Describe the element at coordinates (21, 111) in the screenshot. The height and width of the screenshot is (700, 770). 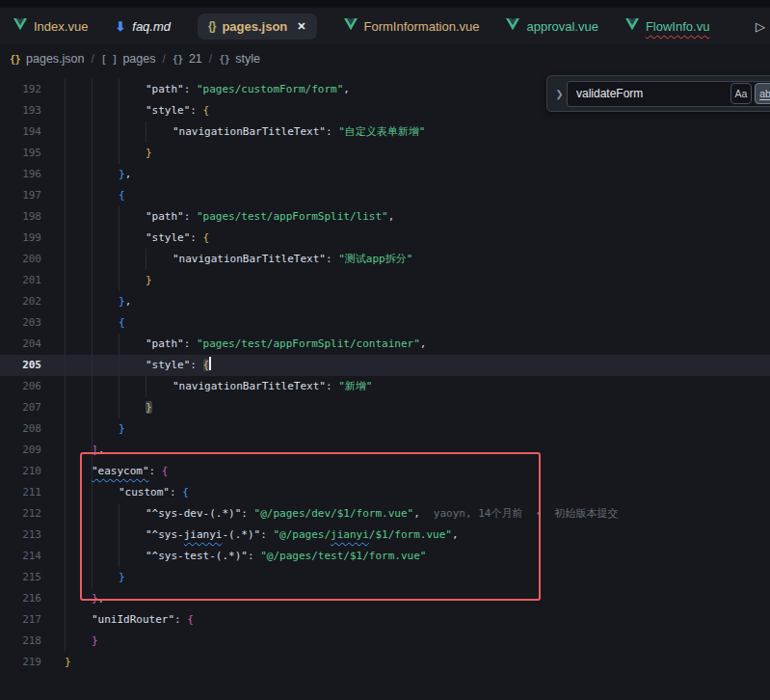
I see `line-number: 193` at that location.